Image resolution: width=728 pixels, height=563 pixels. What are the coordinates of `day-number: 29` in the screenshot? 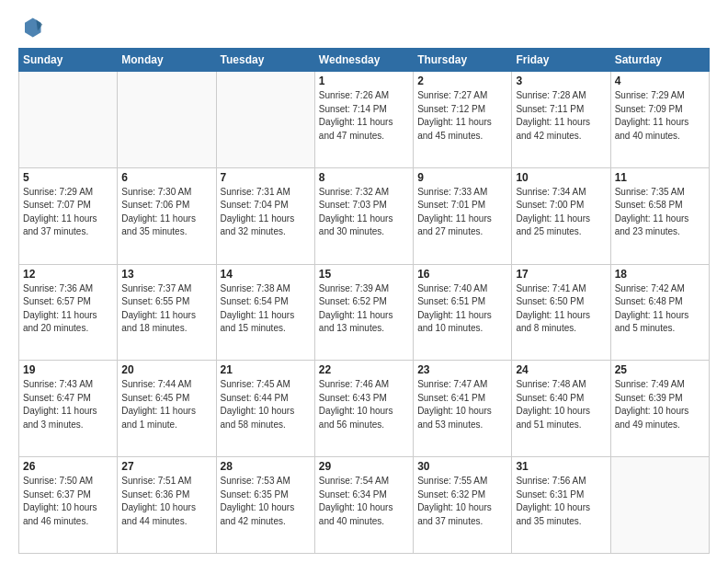 It's located at (364, 466).